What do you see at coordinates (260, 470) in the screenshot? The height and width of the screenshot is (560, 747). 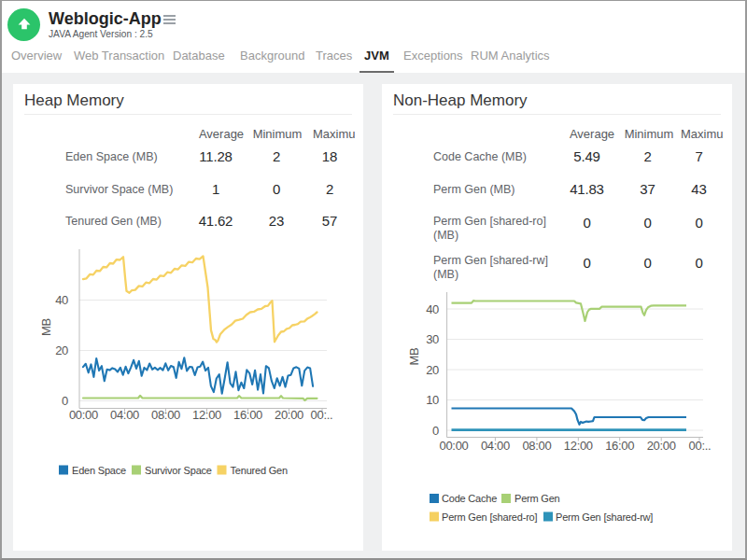 I see `svg-text: Tenured Gen` at bounding box center [260, 470].